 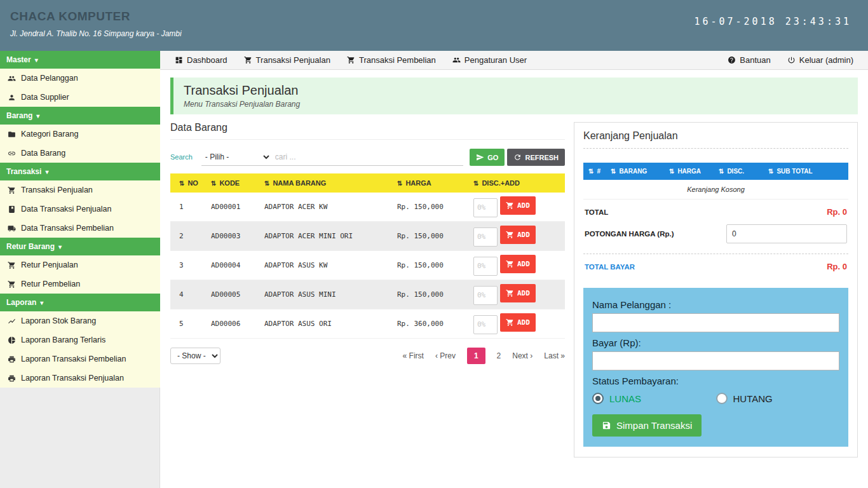 I want to click on sidebar-item-kategori-barang: Kategori Barang, so click(x=80, y=134).